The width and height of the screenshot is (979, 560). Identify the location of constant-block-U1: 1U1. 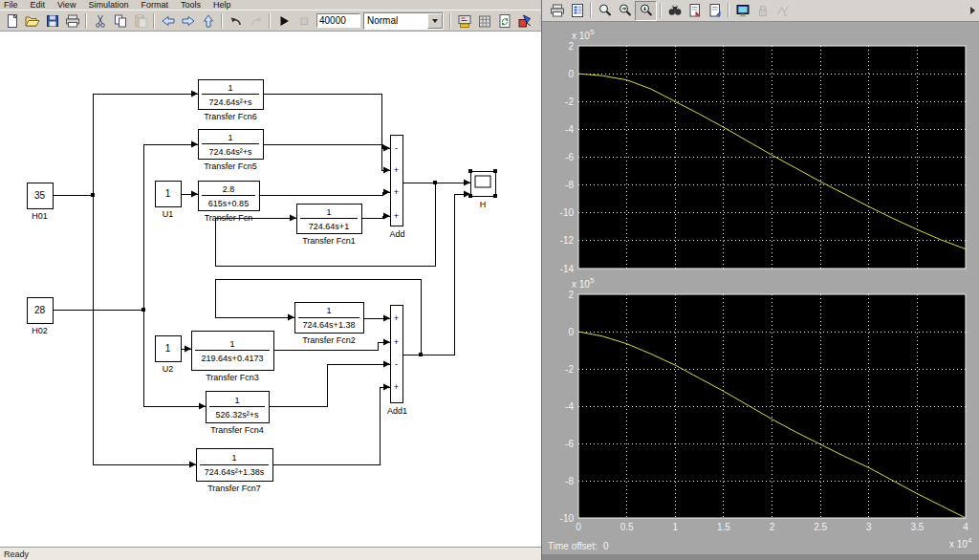
(168, 200).